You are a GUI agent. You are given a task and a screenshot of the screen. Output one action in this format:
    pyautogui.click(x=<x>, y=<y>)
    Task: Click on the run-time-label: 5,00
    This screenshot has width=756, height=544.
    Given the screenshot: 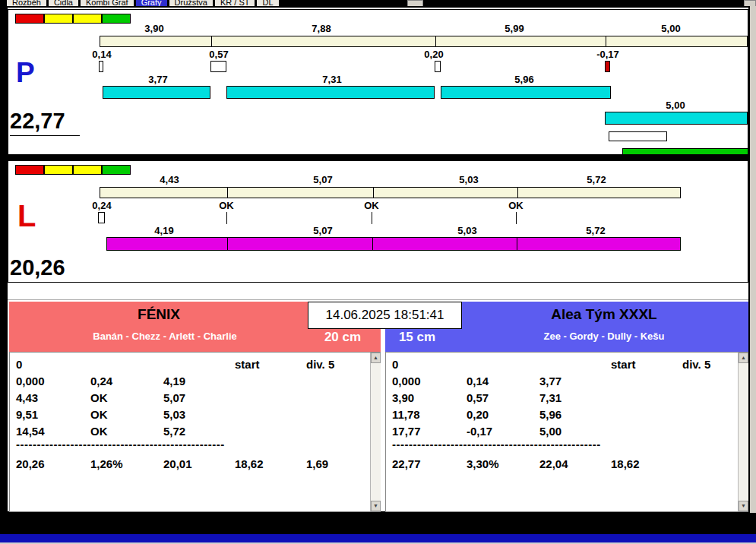 What is the action you would take?
    pyautogui.click(x=675, y=105)
    